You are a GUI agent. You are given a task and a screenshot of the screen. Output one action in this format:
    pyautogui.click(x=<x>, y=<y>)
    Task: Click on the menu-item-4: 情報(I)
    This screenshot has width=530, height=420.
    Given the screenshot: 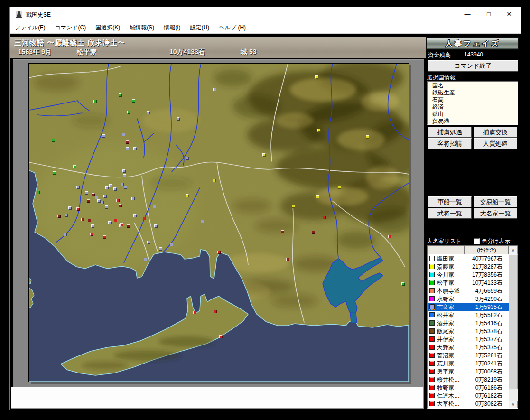 What is the action you would take?
    pyautogui.click(x=172, y=27)
    